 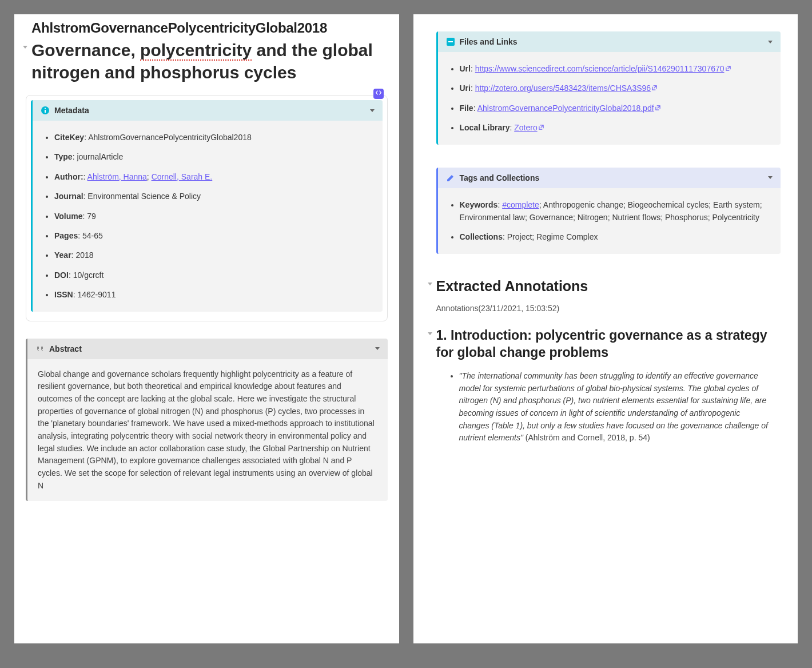 I want to click on meta-pages: Pages: 54-65, so click(x=213, y=236).